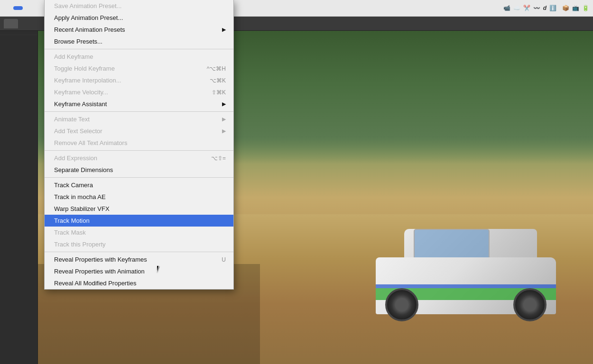  What do you see at coordinates (139, 6) in the screenshot?
I see `menu-item-save-animation-preset: Save Animation Preset...` at bounding box center [139, 6].